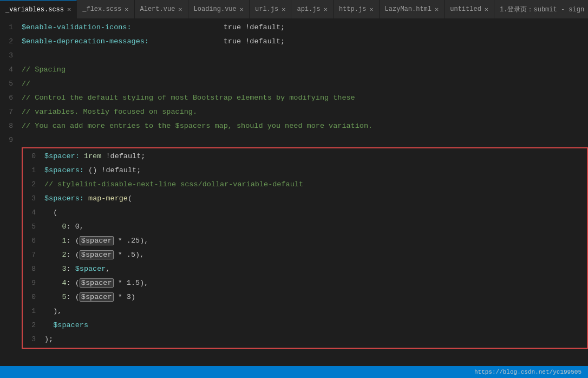 Image resolution: width=588 pixels, height=378 pixels. What do you see at coordinates (305, 340) in the screenshot?
I see `code-line: 3 );` at bounding box center [305, 340].